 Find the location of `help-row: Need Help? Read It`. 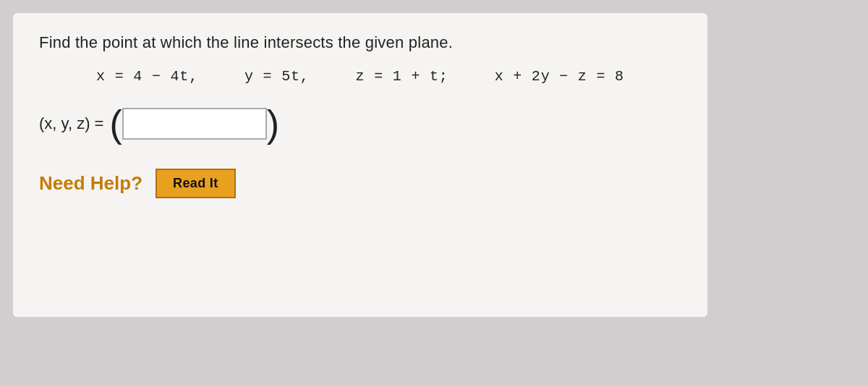

help-row: Need Help? Read It is located at coordinates (360, 184).